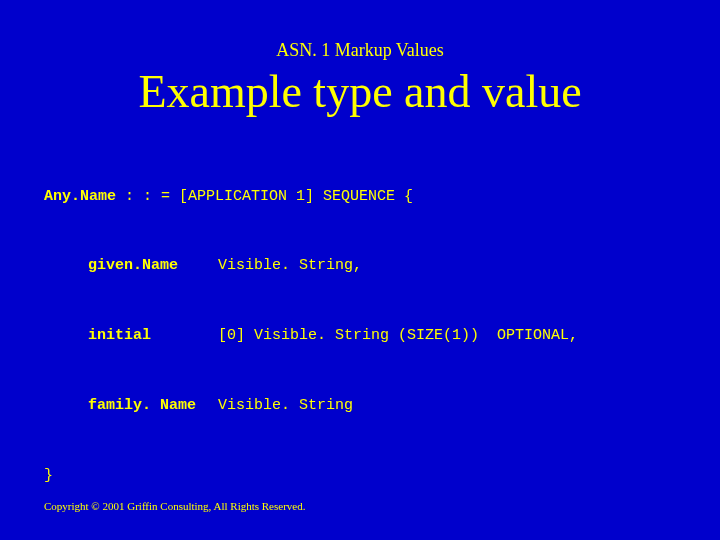  Describe the element at coordinates (286, 406) in the screenshot. I see `asn-field-family-type: Visible. String` at that location.